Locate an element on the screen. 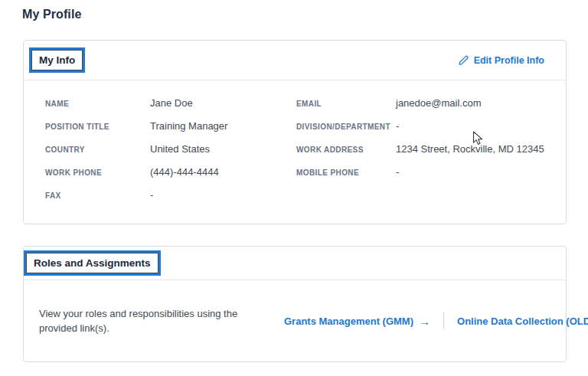 The width and height of the screenshot is (588, 376). roles-links: Grants Management (GMM) → Online Data Co… is located at coordinates (436, 321).